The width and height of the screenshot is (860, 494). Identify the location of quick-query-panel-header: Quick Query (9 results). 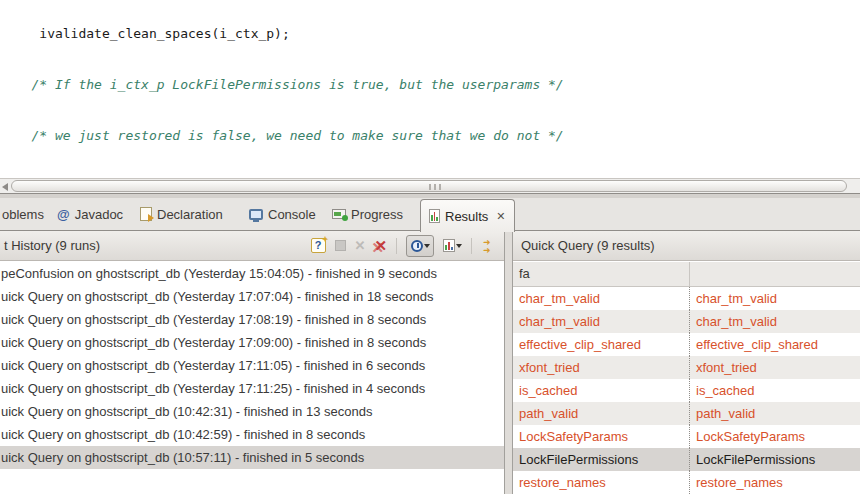
(686, 246).